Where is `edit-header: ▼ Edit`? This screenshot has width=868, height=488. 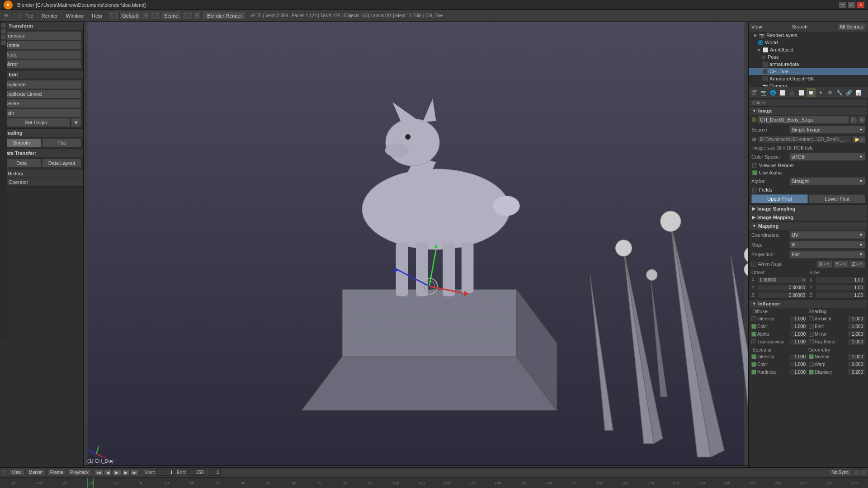 edit-header: ▼ Edit is located at coordinates (42, 75).